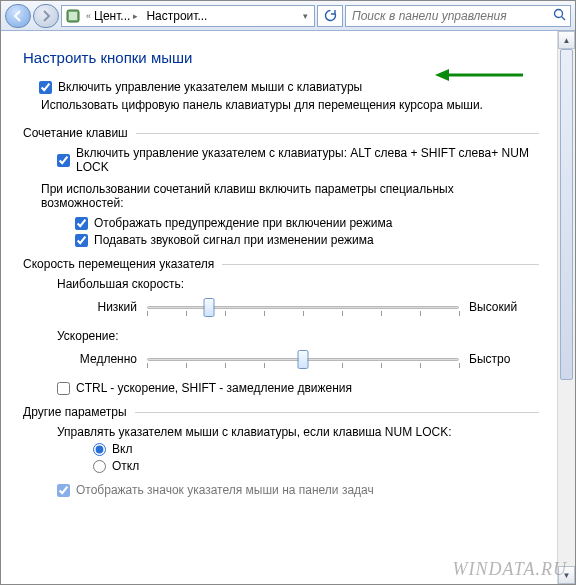  I want to click on shortcut-enable-label: Включить управление указателем с клавиат…, so click(308, 160).